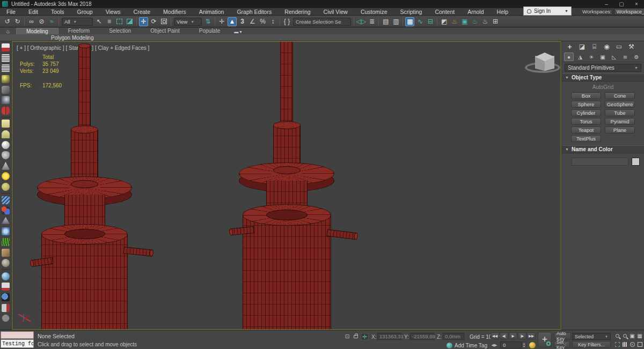 The width and height of the screenshot is (644, 349). I want to click on named-selection-set-combobox: Create Selection Se, so click(322, 21).